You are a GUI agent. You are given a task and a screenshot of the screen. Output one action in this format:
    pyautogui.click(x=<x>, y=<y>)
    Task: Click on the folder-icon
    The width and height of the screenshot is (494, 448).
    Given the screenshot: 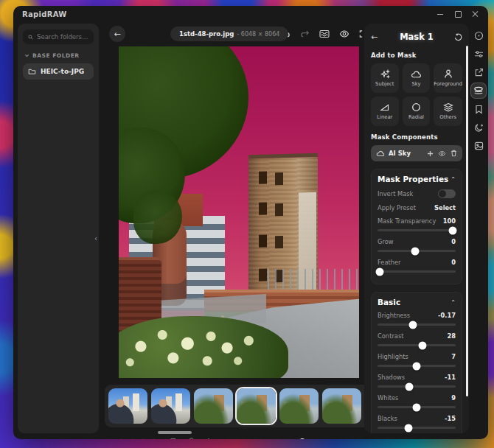 What is the action you would take?
    pyautogui.click(x=32, y=71)
    